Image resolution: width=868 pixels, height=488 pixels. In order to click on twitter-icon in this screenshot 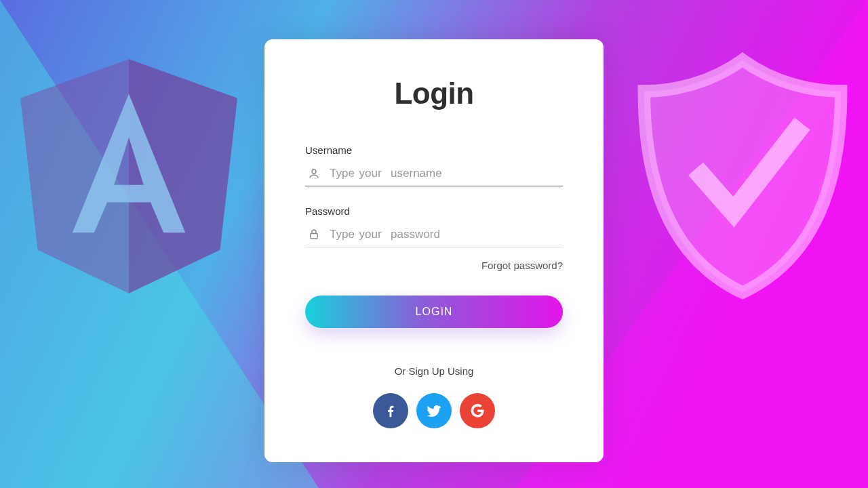, I will do `click(434, 411)`.